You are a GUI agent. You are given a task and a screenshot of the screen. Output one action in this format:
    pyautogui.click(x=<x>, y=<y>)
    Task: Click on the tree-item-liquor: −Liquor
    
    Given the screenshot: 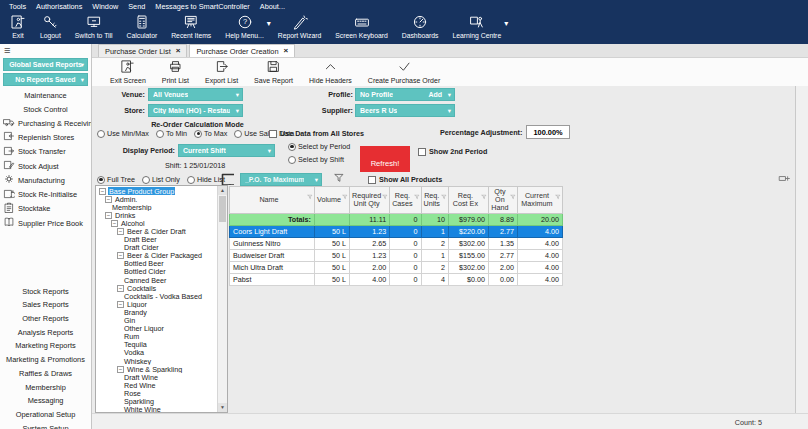 What is the action you would take?
    pyautogui.click(x=156, y=304)
    